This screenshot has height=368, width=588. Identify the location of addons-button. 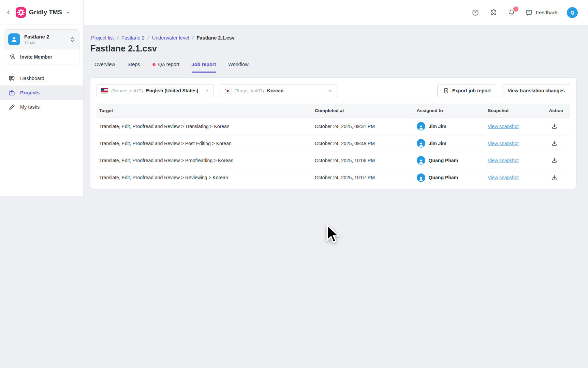
(494, 13).